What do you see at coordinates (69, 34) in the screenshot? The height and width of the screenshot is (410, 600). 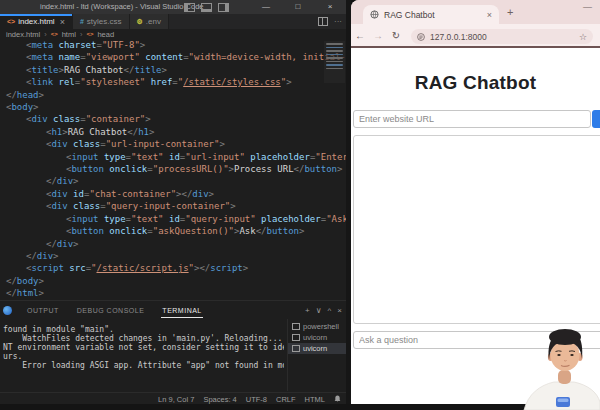 I see `breadcrumb-item: html` at bounding box center [69, 34].